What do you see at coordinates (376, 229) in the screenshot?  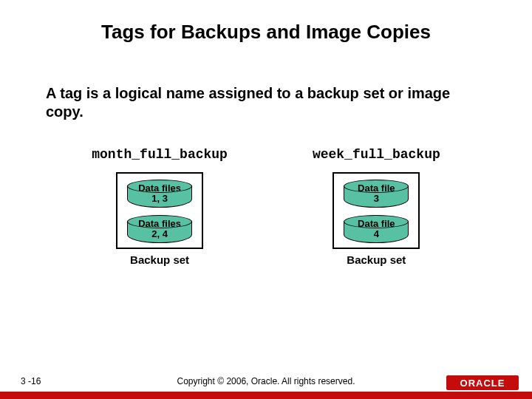 I see `disk-icon: Data file 4` at bounding box center [376, 229].